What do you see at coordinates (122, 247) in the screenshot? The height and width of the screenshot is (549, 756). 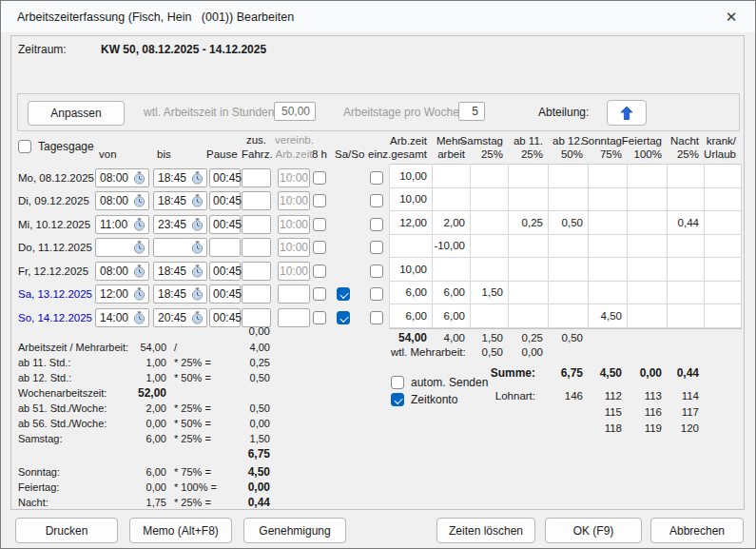 I see `von-input` at bounding box center [122, 247].